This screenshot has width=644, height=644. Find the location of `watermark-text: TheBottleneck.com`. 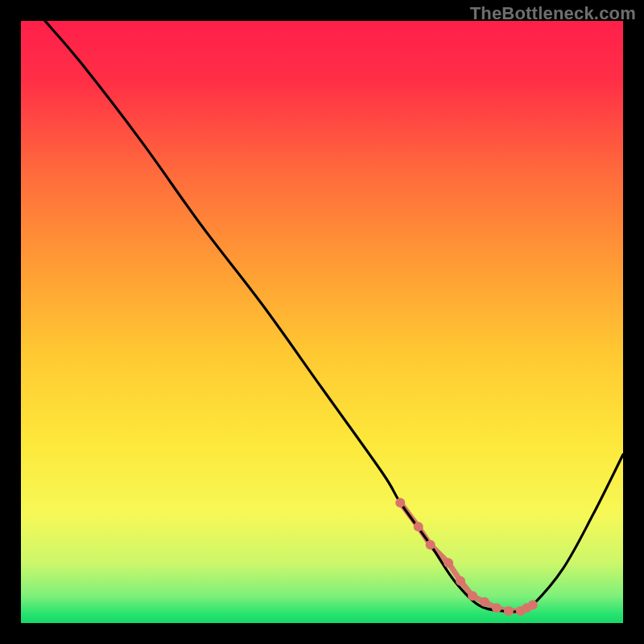

watermark-text: TheBottleneck.com is located at coordinates (553, 14).